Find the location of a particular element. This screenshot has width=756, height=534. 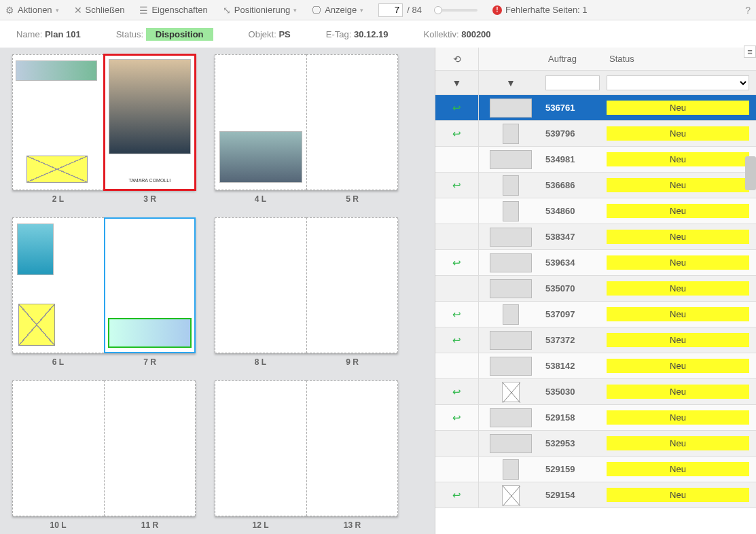

spread-8-9: 8 L9 R is located at coordinates (306, 292).